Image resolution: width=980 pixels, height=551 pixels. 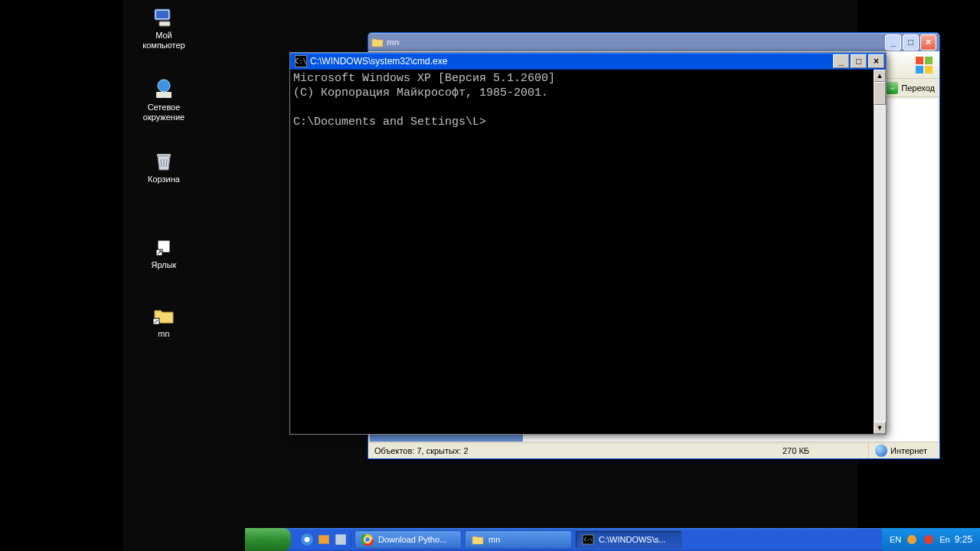 I want to click on system-tray: EN En 9:25, so click(x=931, y=540).